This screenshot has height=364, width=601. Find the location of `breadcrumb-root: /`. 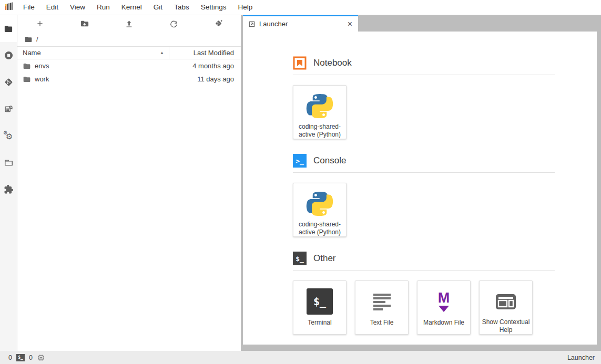

breadcrumb-root: / is located at coordinates (37, 39).